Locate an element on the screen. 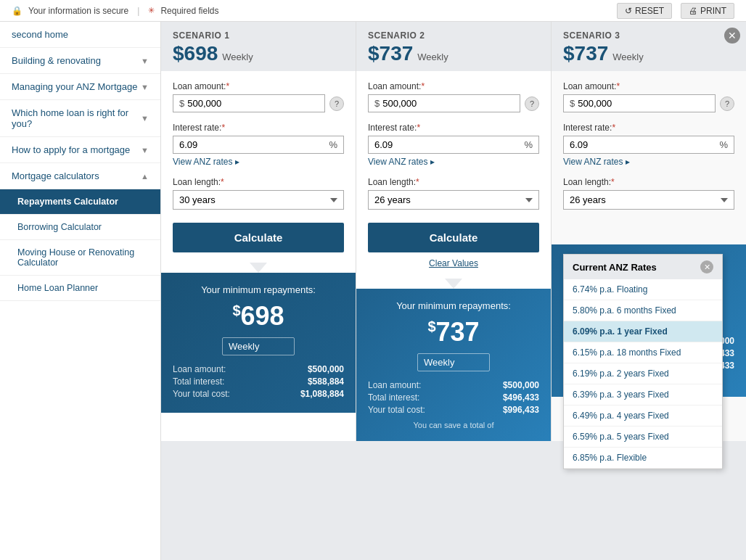 Image resolution: width=746 pixels, height=560 pixels. sidebar-item-second-home: second home is located at coordinates (80, 35).